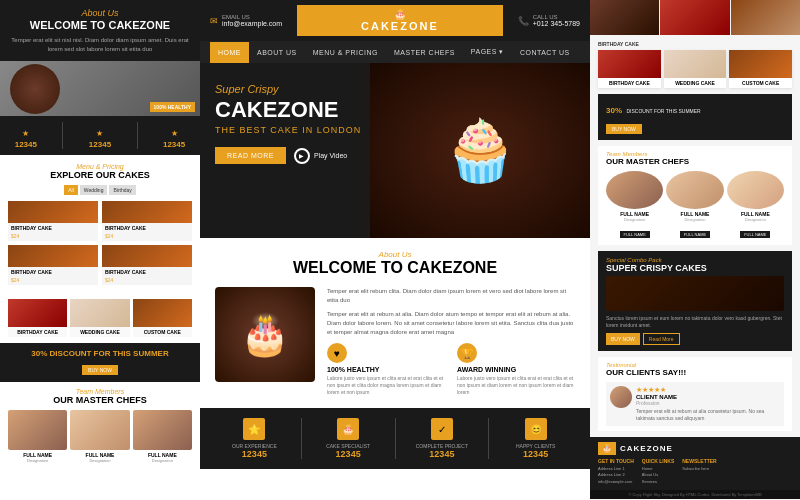  I want to click on sc-read-btn: Read More, so click(662, 339).